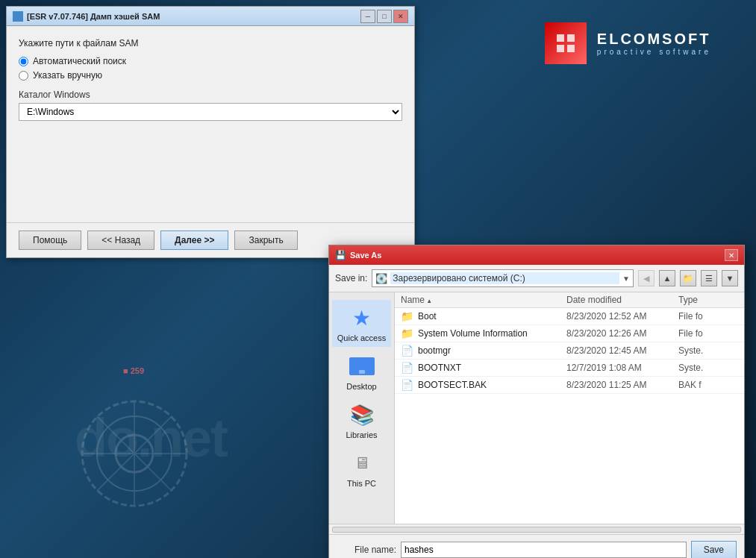 The image size is (756, 558). Describe the element at coordinates (537, 546) in the screenshot. I see `saveas-bottom: File name: Save Save as type: Текстовый …` at that location.